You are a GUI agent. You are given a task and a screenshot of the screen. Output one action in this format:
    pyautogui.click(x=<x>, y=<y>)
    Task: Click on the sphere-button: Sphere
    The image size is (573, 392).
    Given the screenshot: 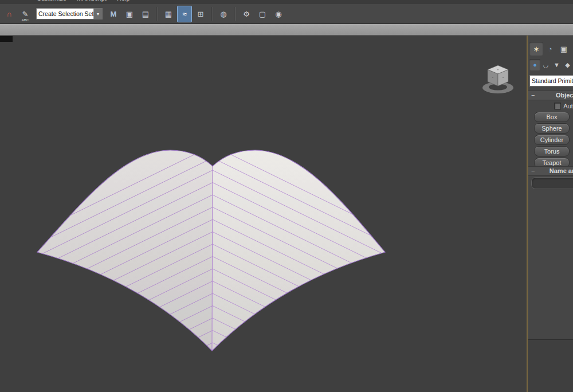 What is the action you would take?
    pyautogui.click(x=552, y=128)
    